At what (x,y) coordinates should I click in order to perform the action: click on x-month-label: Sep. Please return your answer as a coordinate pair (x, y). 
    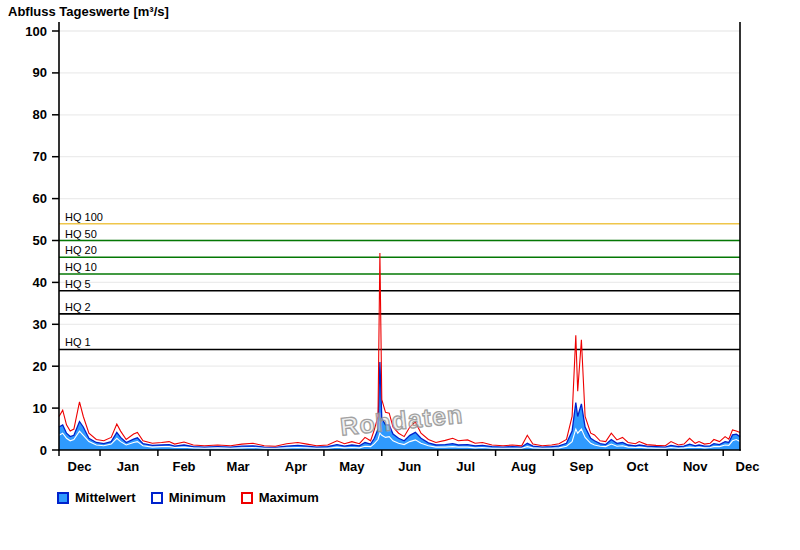
    Looking at the image, I should click on (581, 466).